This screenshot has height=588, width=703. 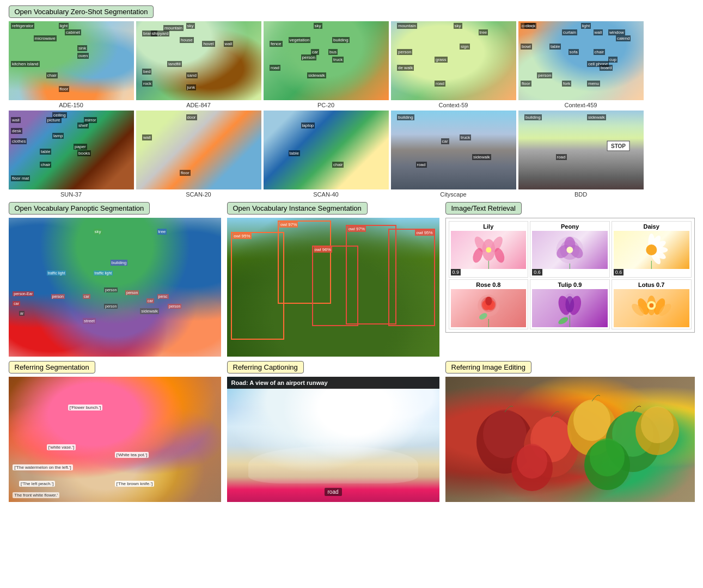 What do you see at coordinates (651, 304) in the screenshot?
I see `retrieval-lotus: Lotus 0.7` at bounding box center [651, 304].